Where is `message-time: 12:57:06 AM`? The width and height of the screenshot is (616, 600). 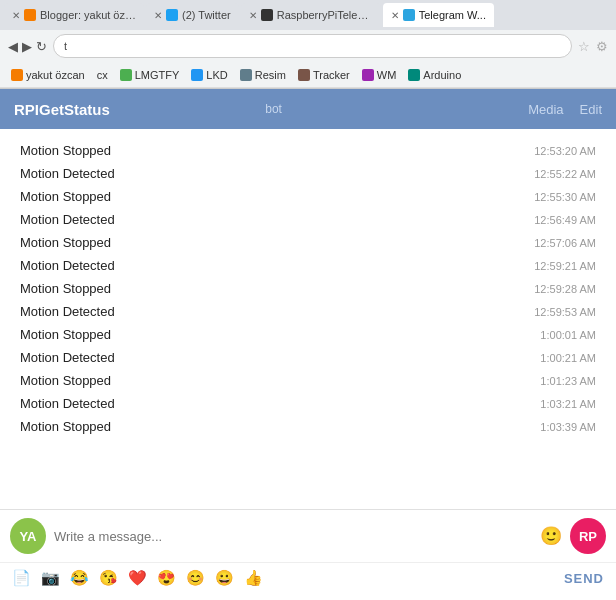
message-time: 12:57:06 AM is located at coordinates (565, 243).